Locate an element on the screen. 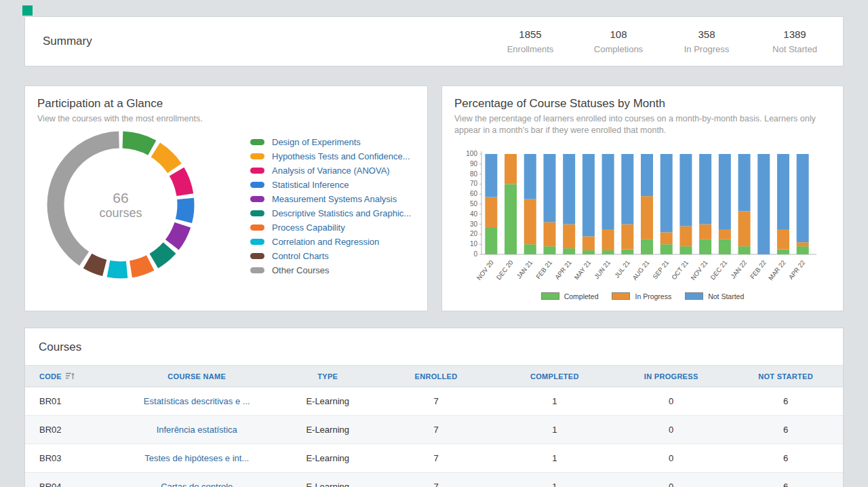 Image resolution: width=868 pixels, height=487 pixels. donut-segment-analysis-of-variance-anova is located at coordinates (121, 205).